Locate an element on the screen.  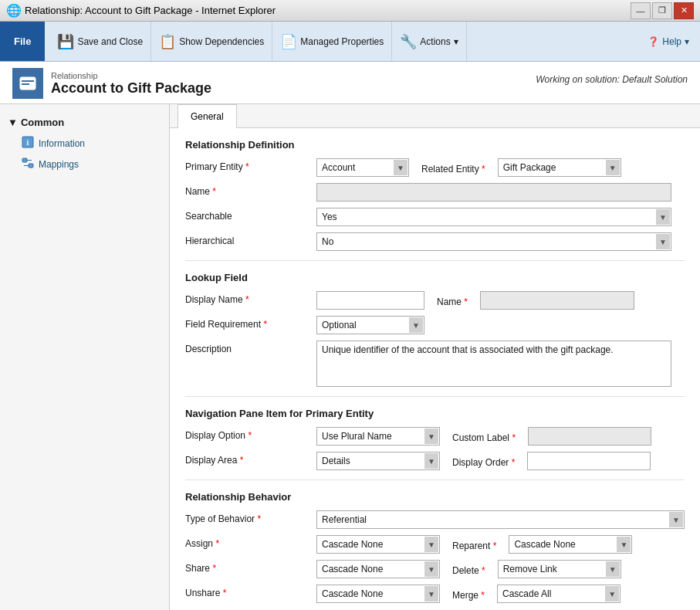
merge-label: Merge * is located at coordinates (468, 594).